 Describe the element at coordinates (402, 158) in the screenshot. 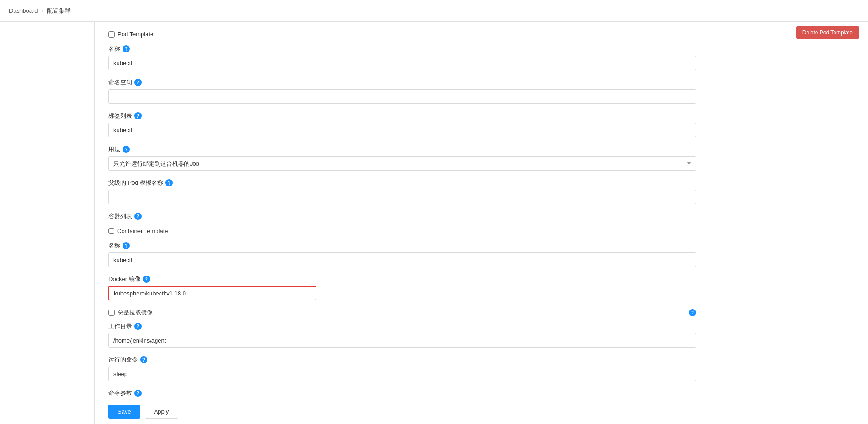

I see `pod-usage-group: 用法 ? 只允许运行绑定到这台机器的Job` at that location.